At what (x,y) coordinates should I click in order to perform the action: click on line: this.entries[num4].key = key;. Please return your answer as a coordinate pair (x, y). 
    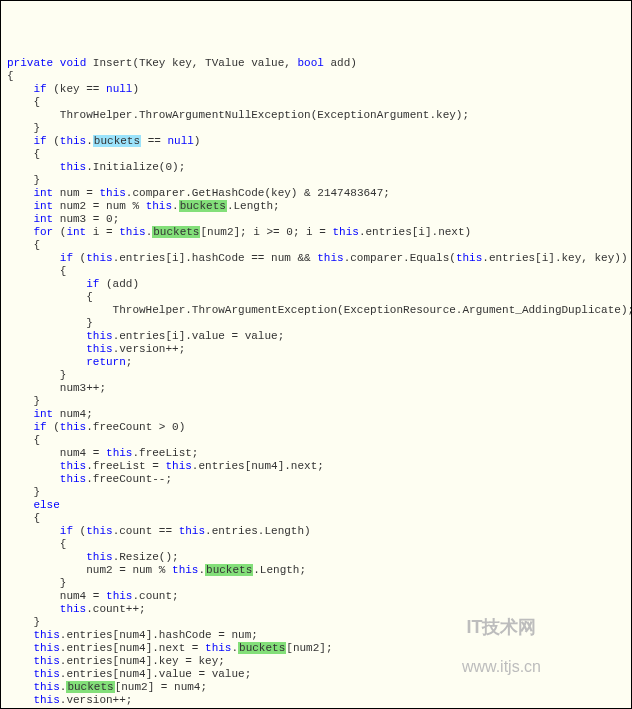
    Looking at the image, I should click on (116, 661).